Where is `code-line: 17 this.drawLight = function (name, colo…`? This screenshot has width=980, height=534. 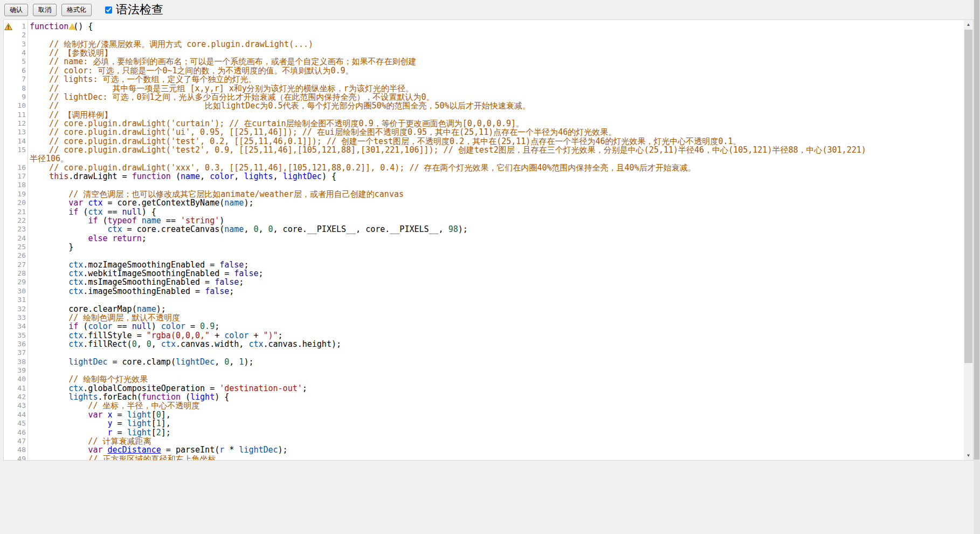 code-line: 17 this.drawLight = function (name, colo… is located at coordinates (484, 176).